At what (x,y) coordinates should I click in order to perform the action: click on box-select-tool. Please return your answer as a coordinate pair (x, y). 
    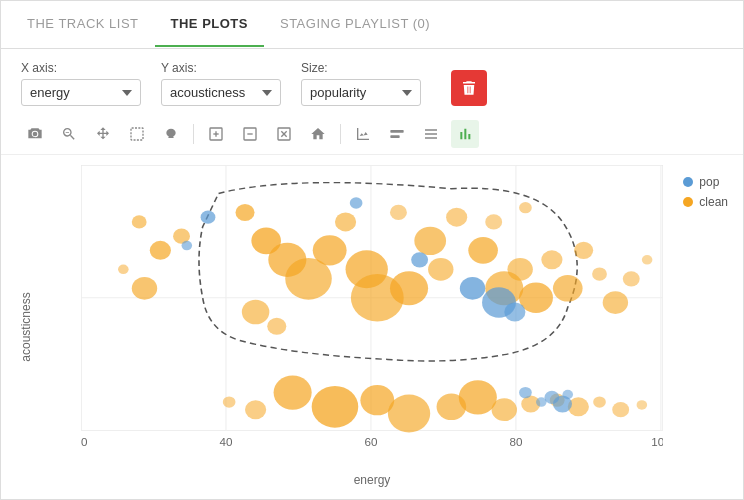
    Looking at the image, I should click on (137, 134).